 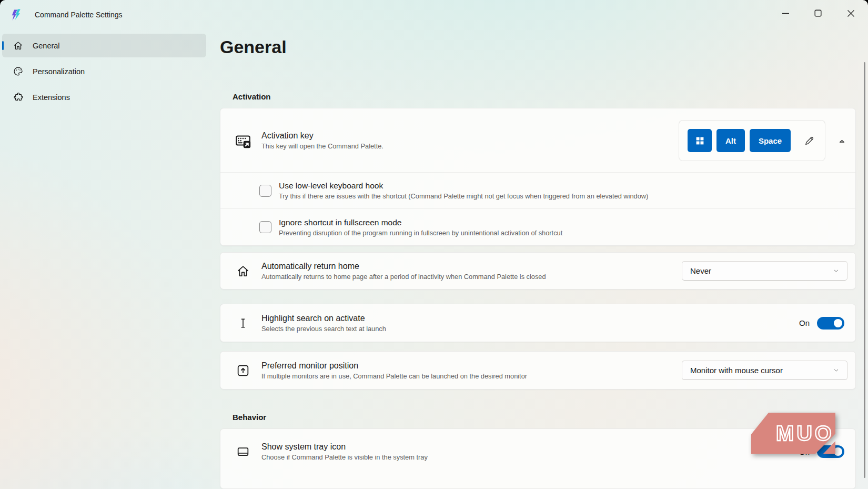 What do you see at coordinates (421, 233) in the screenshot?
I see `setting-description: Preventing disruption of the program run…` at bounding box center [421, 233].